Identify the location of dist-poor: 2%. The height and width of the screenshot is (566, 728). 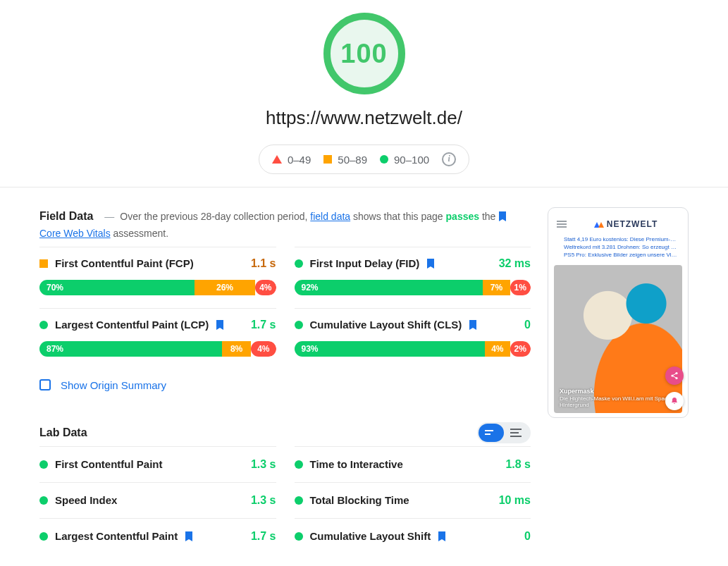
(520, 349).